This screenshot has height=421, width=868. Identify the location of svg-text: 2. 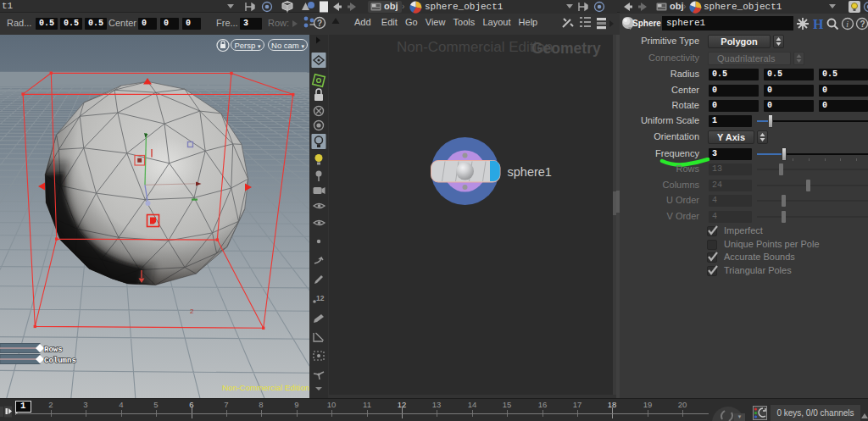
(192, 312).